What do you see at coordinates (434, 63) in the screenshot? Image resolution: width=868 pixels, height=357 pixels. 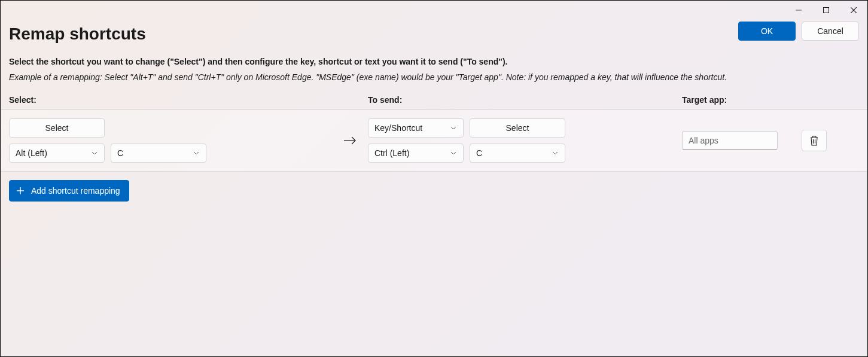 I see `instructions: Select the shortcut you want to change (…` at bounding box center [434, 63].